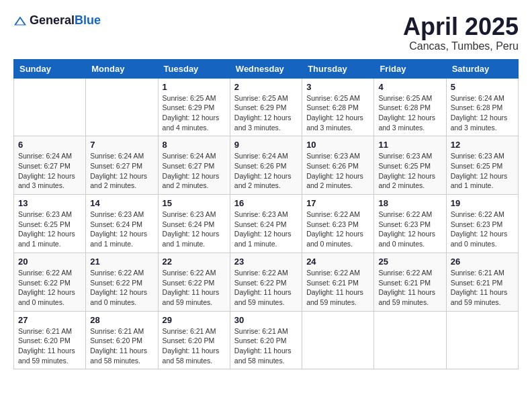 The height and width of the screenshot is (411, 532). I want to click on day-number: 2, so click(266, 87).